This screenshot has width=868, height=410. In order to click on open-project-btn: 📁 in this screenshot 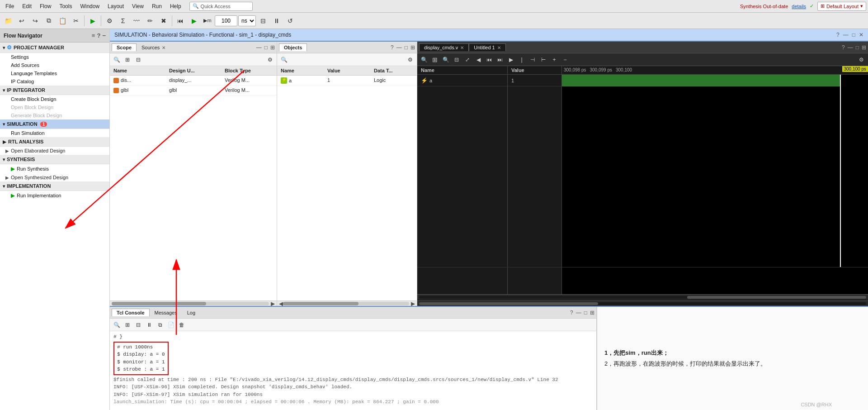, I will do `click(8, 21)`.